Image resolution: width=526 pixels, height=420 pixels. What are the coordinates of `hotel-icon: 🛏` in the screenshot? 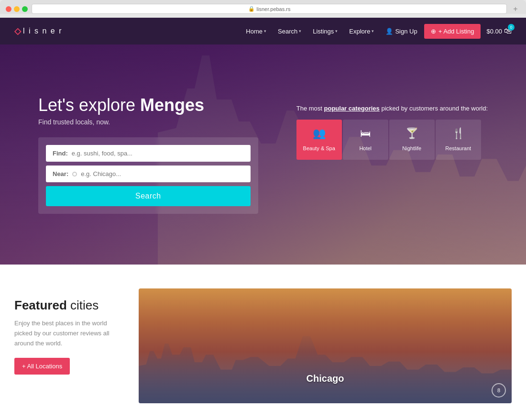 It's located at (365, 133).